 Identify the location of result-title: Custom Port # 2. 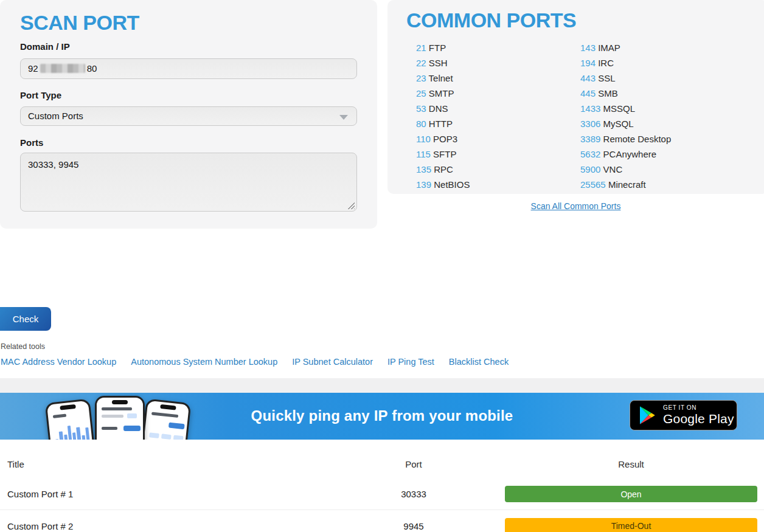
(189, 527).